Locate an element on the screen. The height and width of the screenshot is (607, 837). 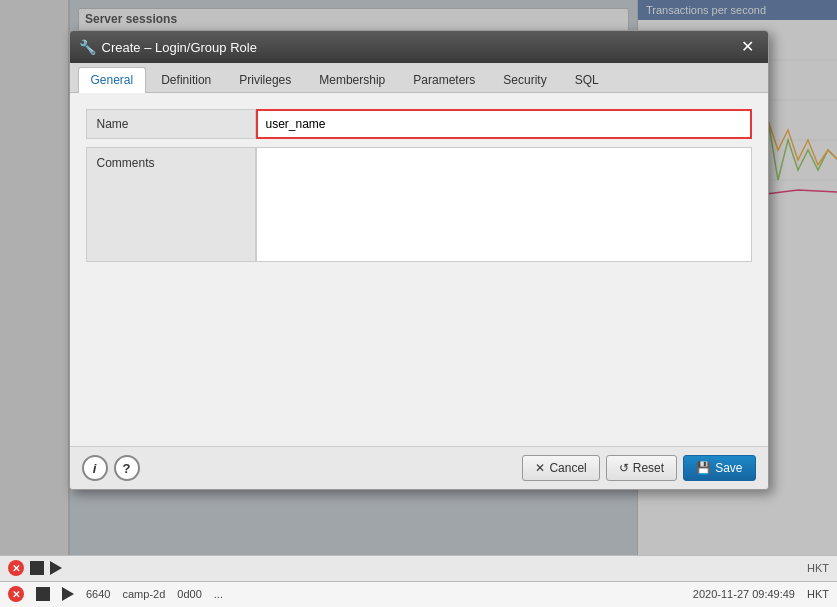
tab-parameters: Parameters is located at coordinates (444, 80).